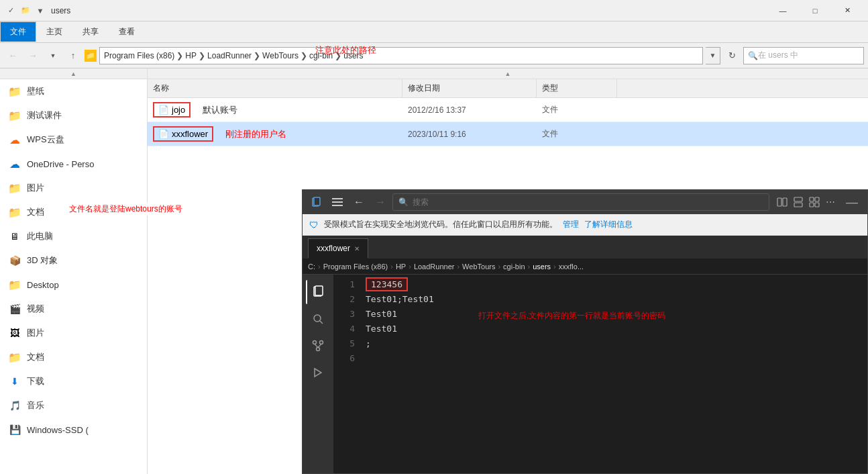 The image size is (868, 474). What do you see at coordinates (508, 74) in the screenshot?
I see `scroll-up-indicator-file: ▲` at bounding box center [508, 74].